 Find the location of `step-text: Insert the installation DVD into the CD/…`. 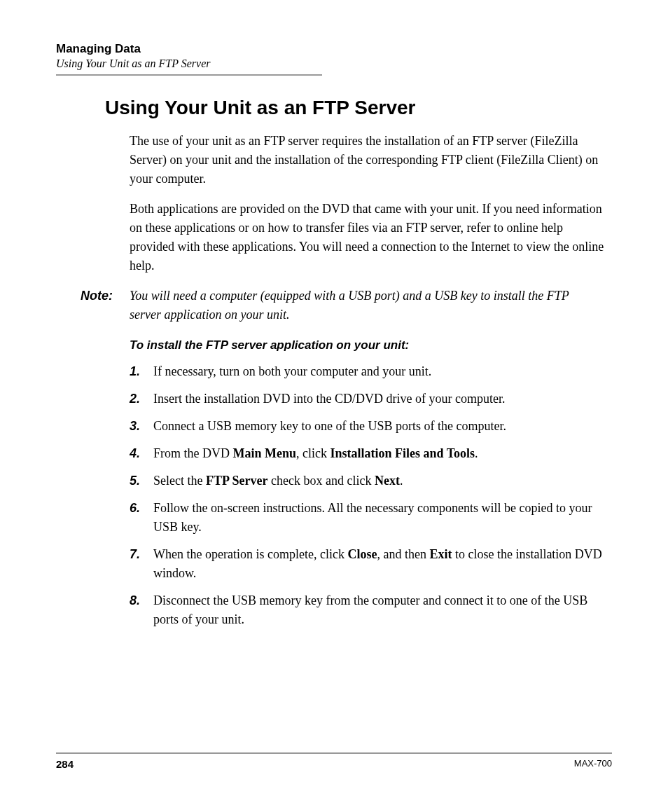

step-text: Insert the installation DVD into the CD/… is located at coordinates (380, 399).